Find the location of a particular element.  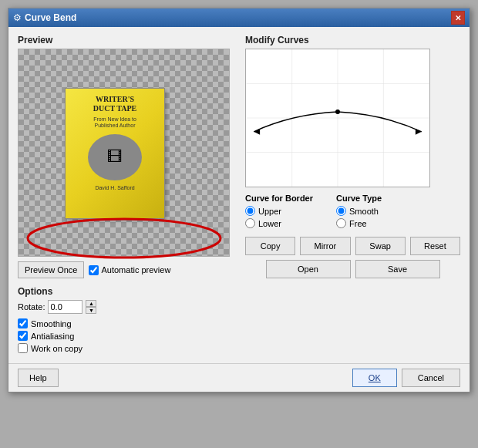

titlebar-title: Curve Bend is located at coordinates (51, 18).